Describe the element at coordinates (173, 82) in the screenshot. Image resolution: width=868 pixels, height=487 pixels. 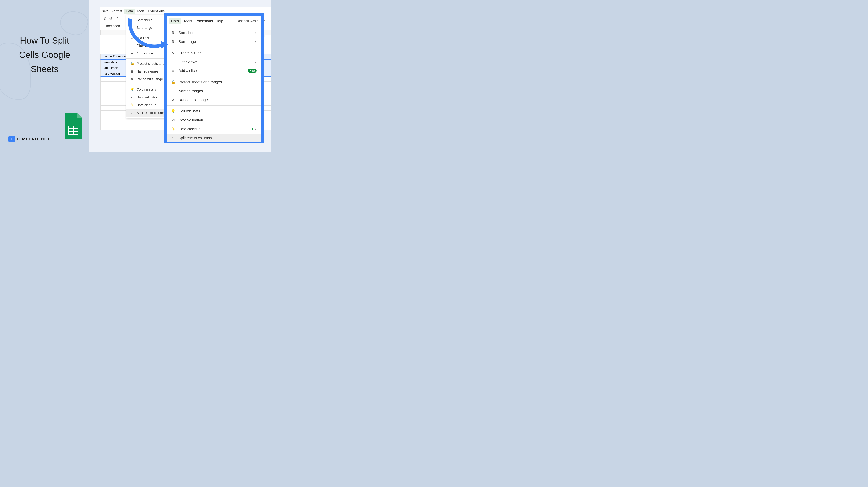
I see `lock-icon: 🔒` at that location.